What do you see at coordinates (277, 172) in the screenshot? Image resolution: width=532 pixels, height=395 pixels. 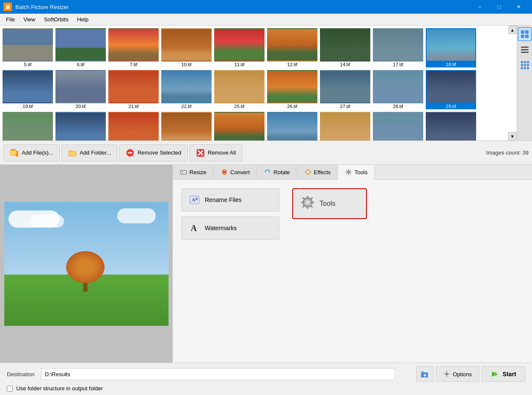 I see `tab-rotate: Rotate` at bounding box center [277, 172].